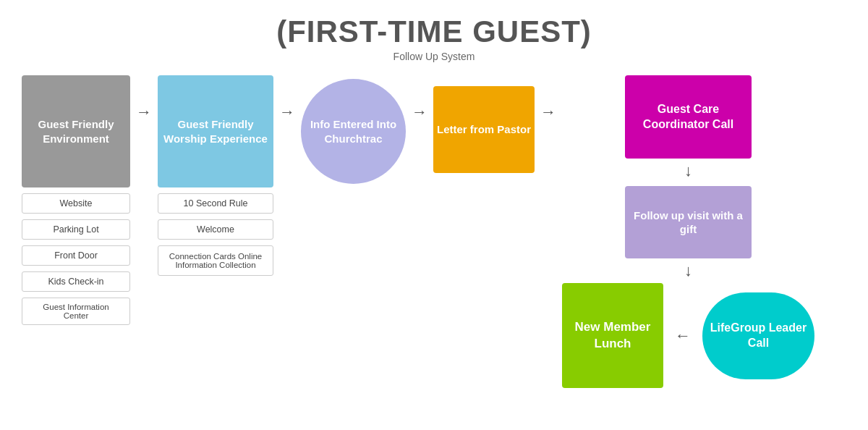 This screenshot has height=430, width=868. Describe the element at coordinates (758, 336) in the screenshot. I see `box-lifegroup: LifeGroup Leader Call` at that location.